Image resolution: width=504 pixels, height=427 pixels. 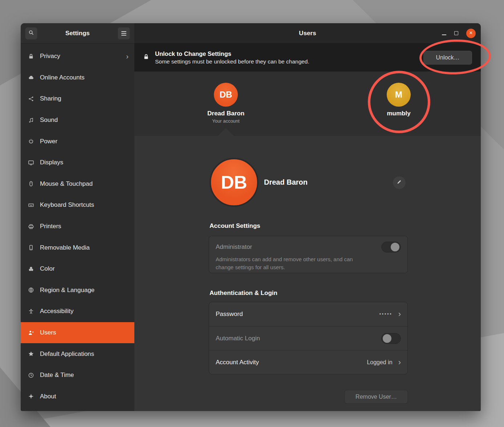 I want to click on carousel-user-name: Dread Baron, so click(x=226, y=114).